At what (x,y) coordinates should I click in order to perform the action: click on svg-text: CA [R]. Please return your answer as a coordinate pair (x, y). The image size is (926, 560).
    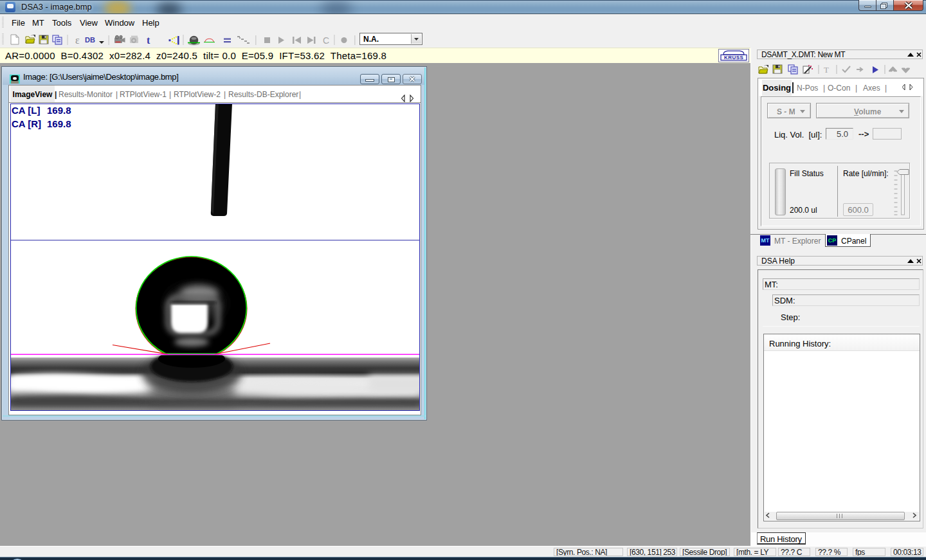
    Looking at the image, I should click on (26, 123).